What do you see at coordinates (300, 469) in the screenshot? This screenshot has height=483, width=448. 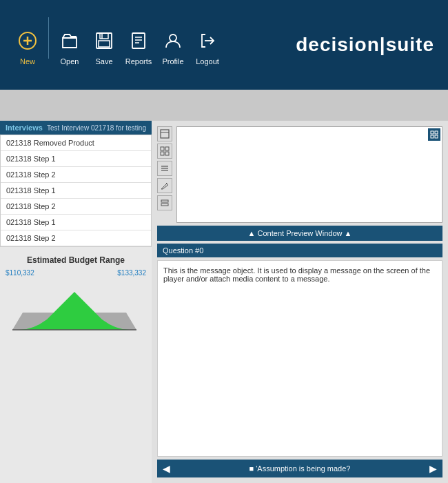 I see `assumption-bar: ◀ ■ 'Assumption is being made? ▶` at bounding box center [300, 469].